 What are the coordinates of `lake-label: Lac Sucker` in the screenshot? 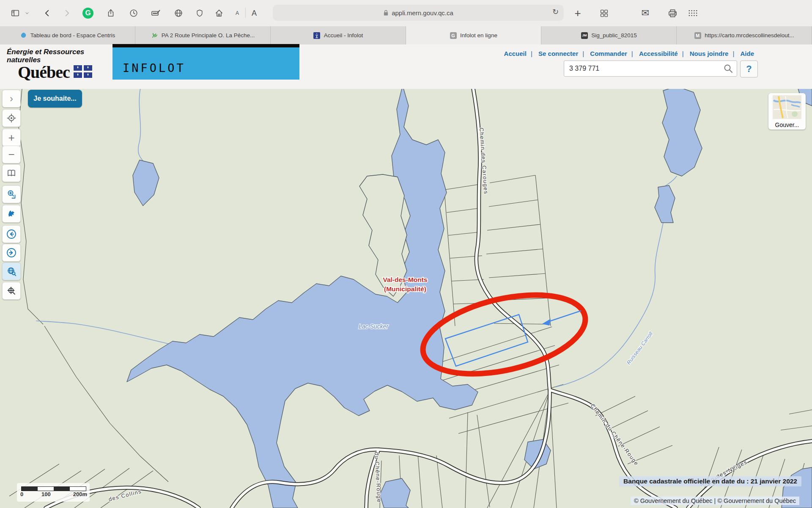 It's located at (374, 326).